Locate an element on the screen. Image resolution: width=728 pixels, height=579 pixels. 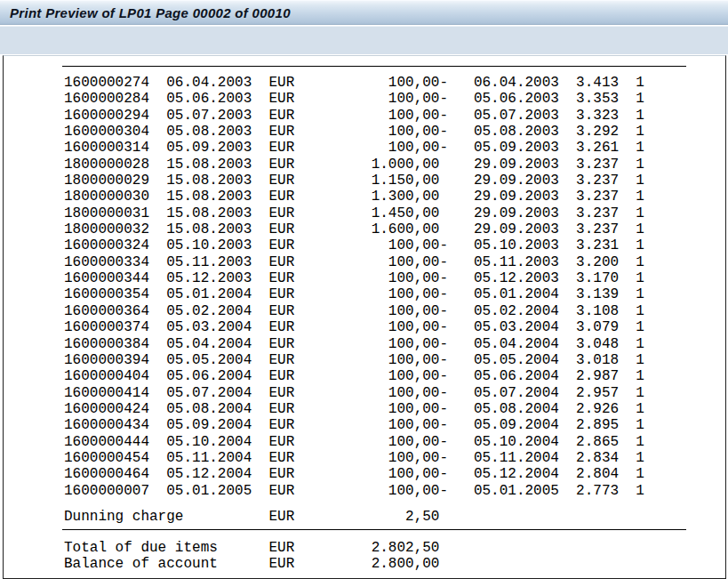
report-row: 1600000294 05.07.2003 EUR 100,00- 05.07.… is located at coordinates (354, 116).